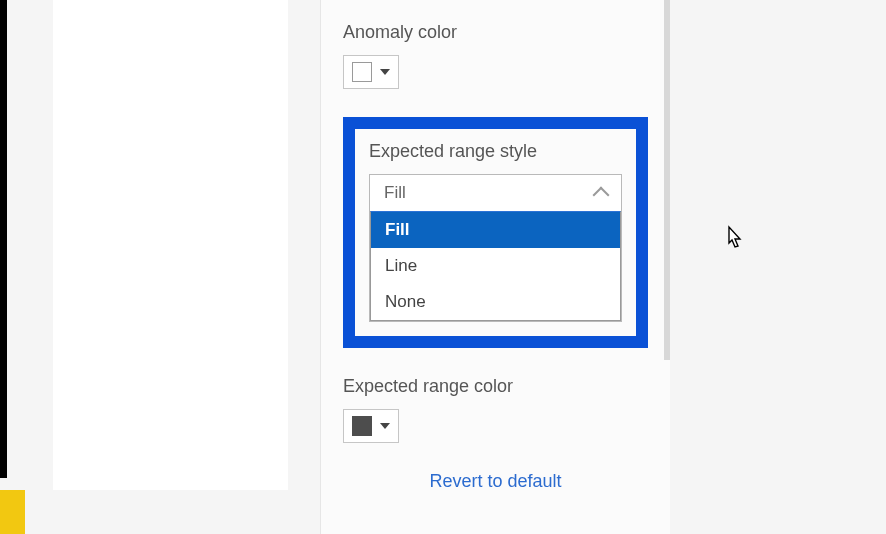 This screenshot has width=886, height=534. Describe the element at coordinates (496, 386) in the screenshot. I see `expected-range-color-label: Expected range color` at that location.